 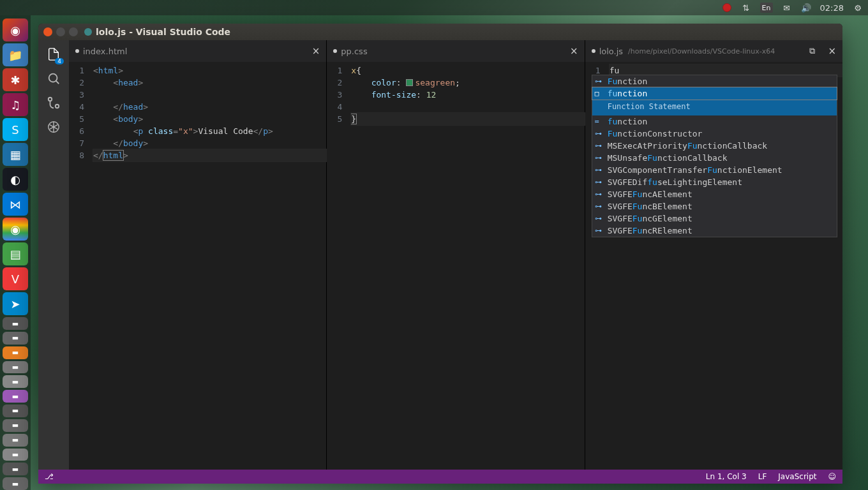 What do you see at coordinates (440, 32) in the screenshot?
I see `window-titlebar: lolo.js - Visual Studio Code` at bounding box center [440, 32].